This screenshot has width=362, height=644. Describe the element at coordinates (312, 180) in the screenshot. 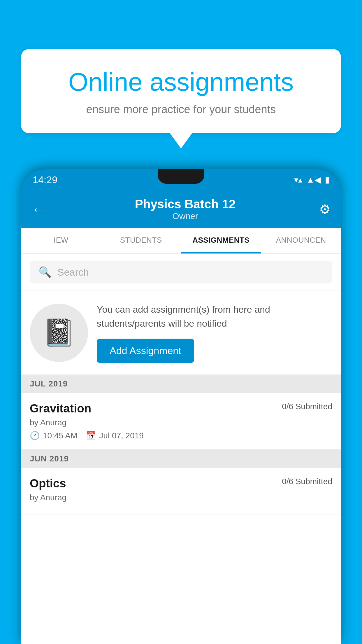

I see `status-icons: ▾▴ ▲◀ ▮` at that location.